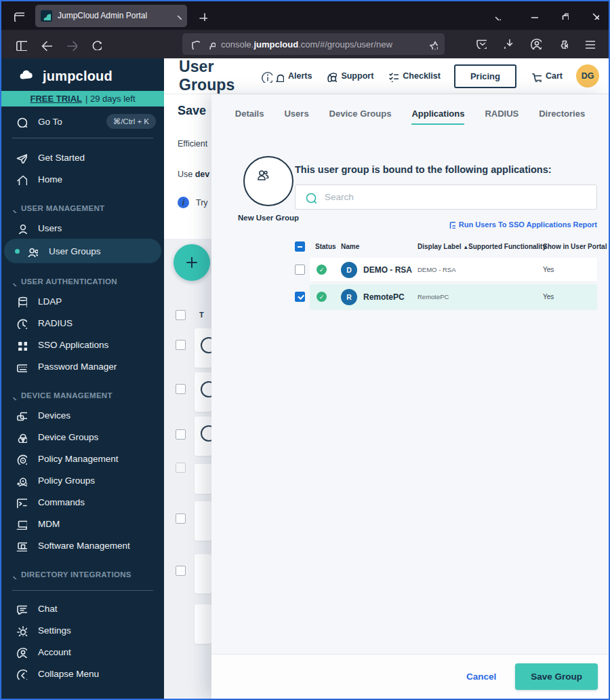 The image size is (610, 700). Describe the element at coordinates (83, 652) in the screenshot. I see `sidebar-item-account: Account` at that location.